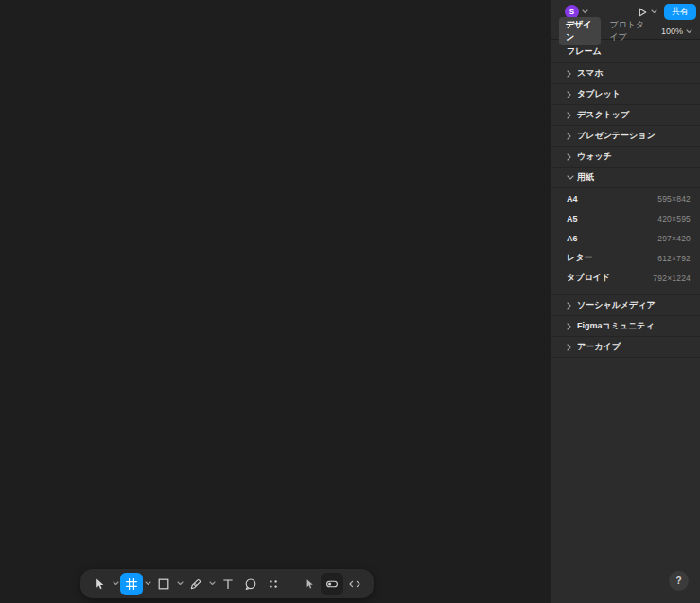  Describe the element at coordinates (332, 584) in the screenshot. I see `toggle-switch-icon` at that location.